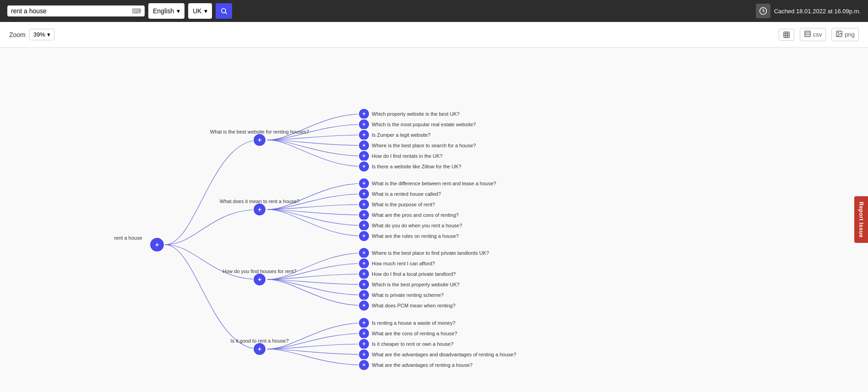  I want to click on toolbar-right: csv png, so click(819, 35).